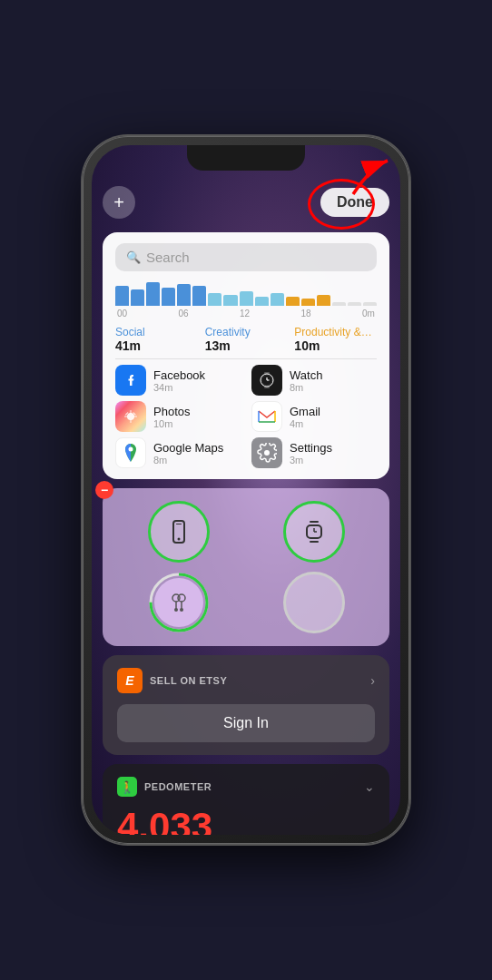 This screenshot has width=492, height=980. Describe the element at coordinates (197, 424) in the screenshot. I see `app-time-photos: 10m` at that location.